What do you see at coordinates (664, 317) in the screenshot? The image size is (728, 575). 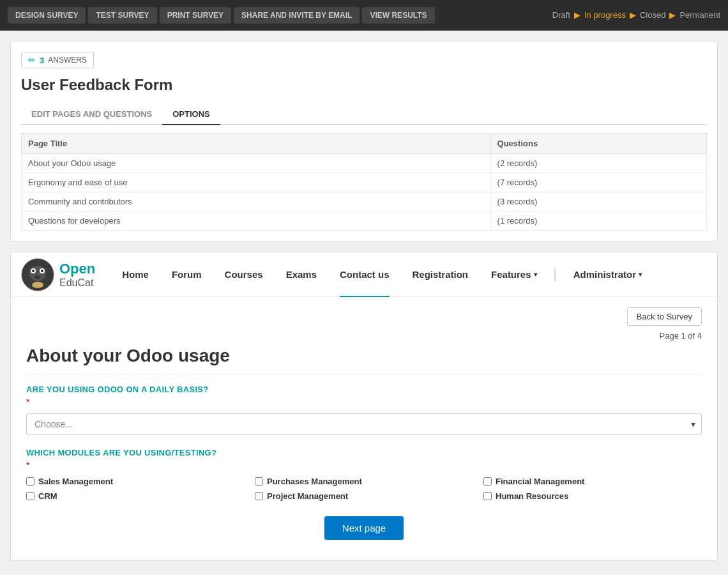 I see `back-to-survey-button: Back to Survey` at bounding box center [664, 317].